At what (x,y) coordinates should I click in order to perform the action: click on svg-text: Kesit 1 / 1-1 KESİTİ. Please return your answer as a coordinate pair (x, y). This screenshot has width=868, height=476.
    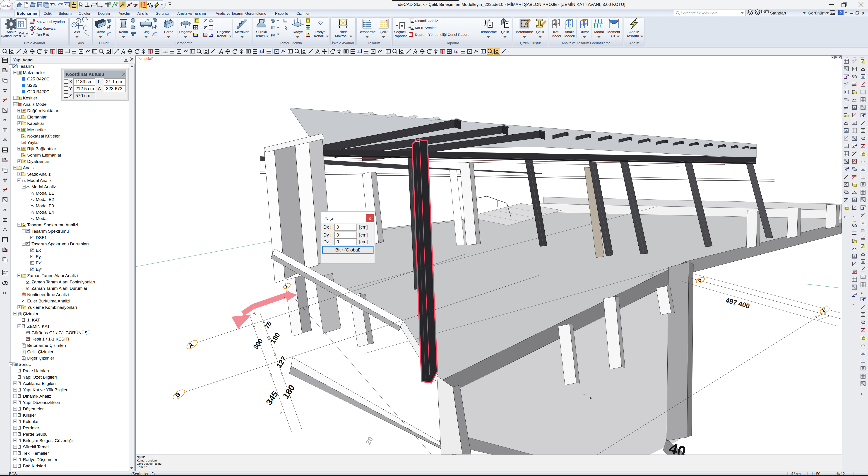
    Looking at the image, I should click on (51, 339).